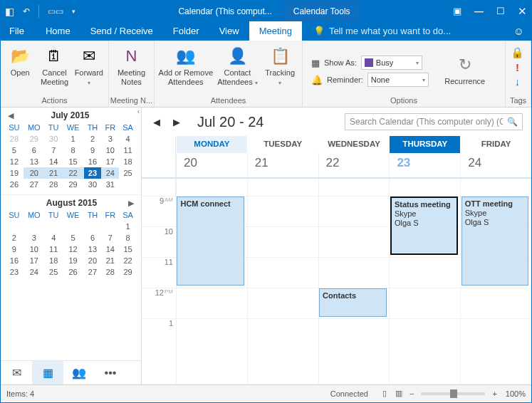 The image size is (532, 403). I want to click on zoom-level: 100%, so click(516, 394).